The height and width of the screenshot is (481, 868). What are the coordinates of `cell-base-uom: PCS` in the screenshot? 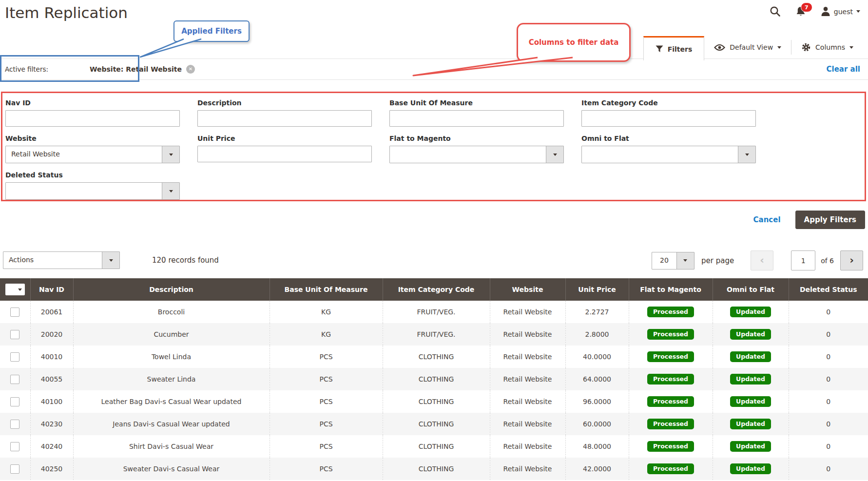 It's located at (326, 446).